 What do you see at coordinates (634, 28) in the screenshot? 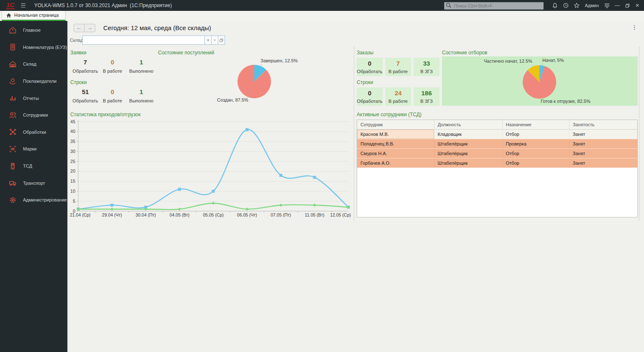
I see `more-menu-button: ⋮` at bounding box center [634, 28].